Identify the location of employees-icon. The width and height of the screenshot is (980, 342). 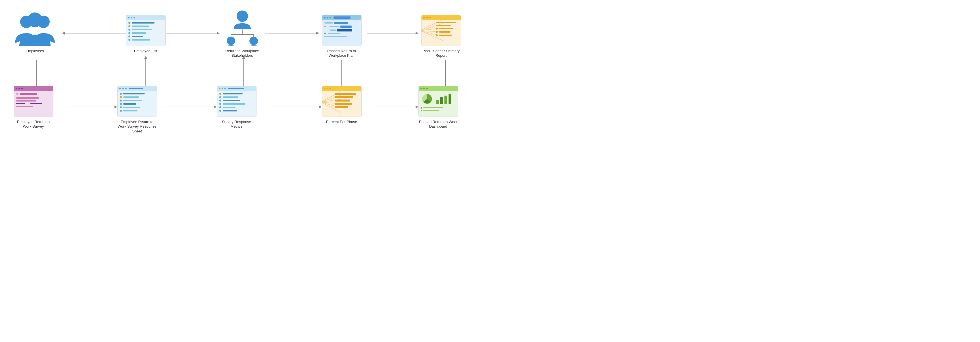
(35, 27).